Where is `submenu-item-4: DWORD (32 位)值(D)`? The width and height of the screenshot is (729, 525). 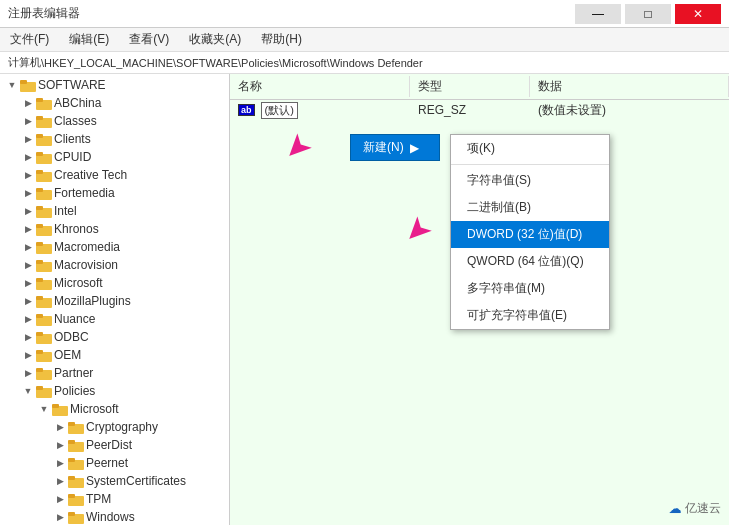 submenu-item-4: DWORD (32 位)值(D) is located at coordinates (530, 234).